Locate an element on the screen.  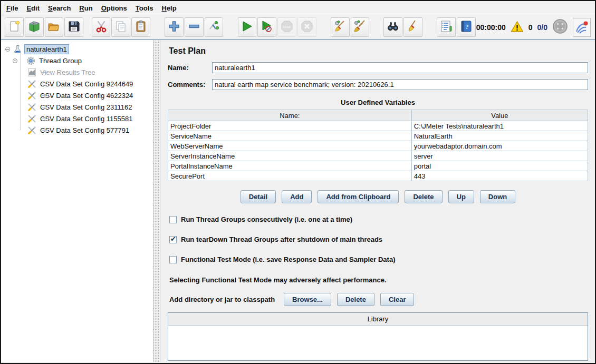
functional-mode-warning: Selecting Functional Test Mode may adver… is located at coordinates (379, 280).